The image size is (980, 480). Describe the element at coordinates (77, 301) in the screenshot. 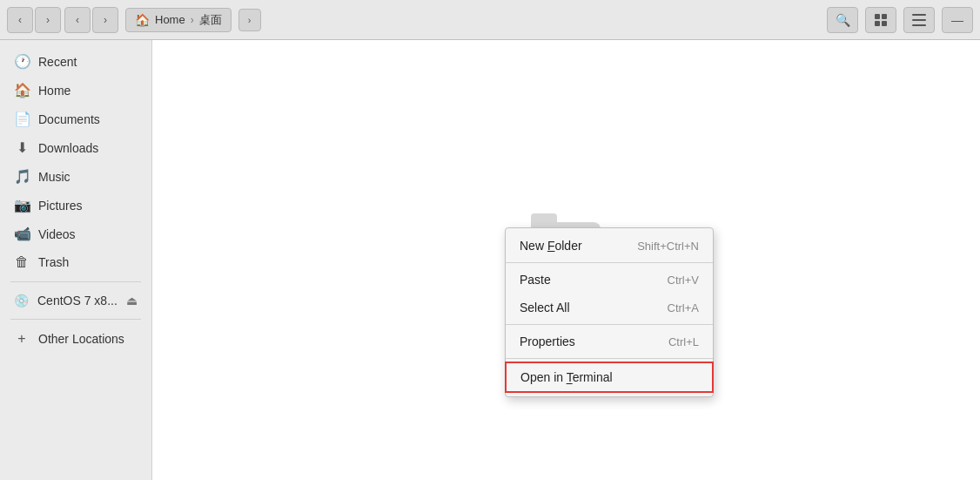

I see `sidebar-label-centos: CentOS 7 x8...` at that location.